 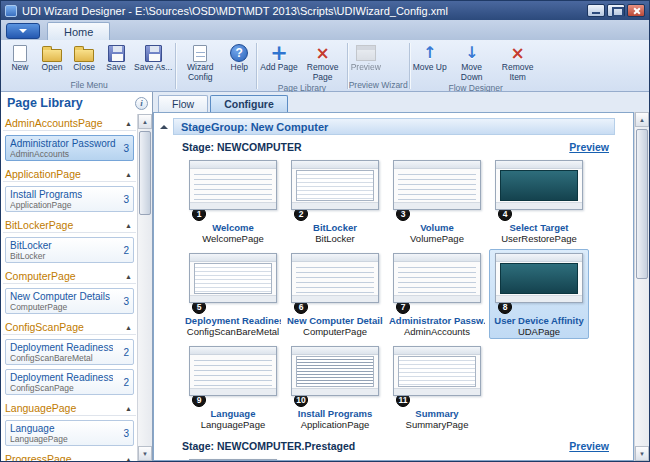 What do you see at coordinates (70, 276) in the screenshot?
I see `page-library-group-header: ComputerPage▲` at bounding box center [70, 276].